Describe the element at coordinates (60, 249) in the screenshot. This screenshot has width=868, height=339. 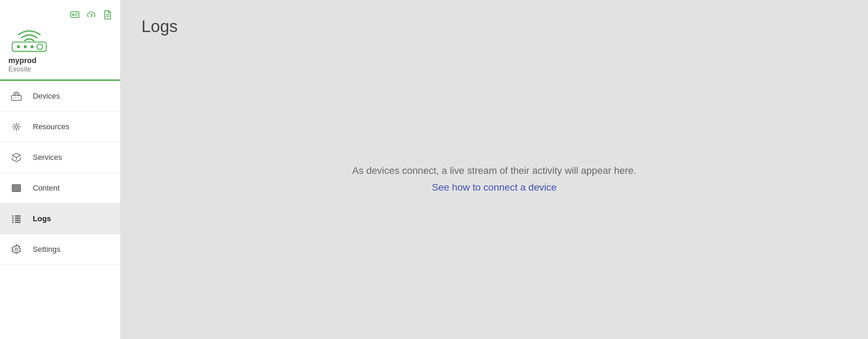
I see `sidebar-item-settings: Settings` at that location.